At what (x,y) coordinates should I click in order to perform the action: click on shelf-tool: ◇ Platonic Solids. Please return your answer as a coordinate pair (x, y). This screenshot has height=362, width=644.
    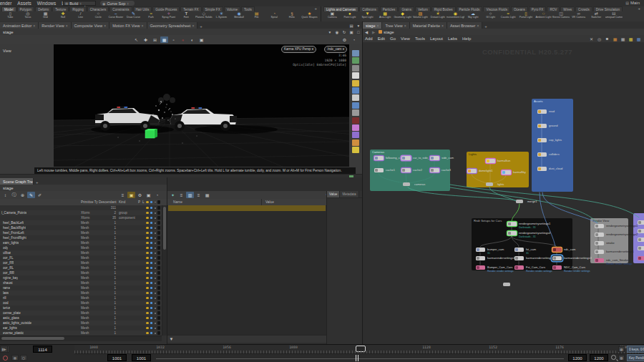
    Looking at the image, I should click on (205, 16).